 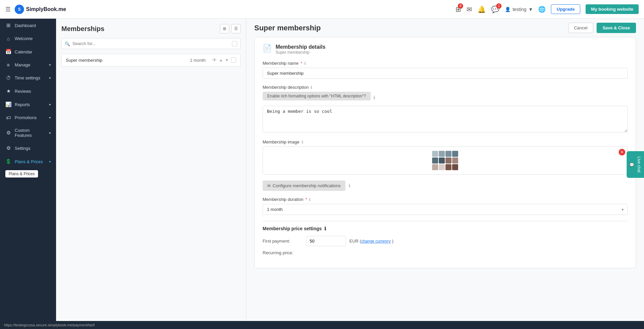 What do you see at coordinates (445, 210) in the screenshot?
I see `duration-select: 1 month 3 months 6 months 1 year` at bounding box center [445, 210].